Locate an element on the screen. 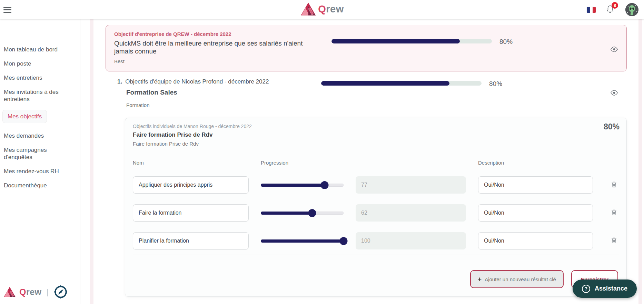  plus-icon: + is located at coordinates (479, 279).